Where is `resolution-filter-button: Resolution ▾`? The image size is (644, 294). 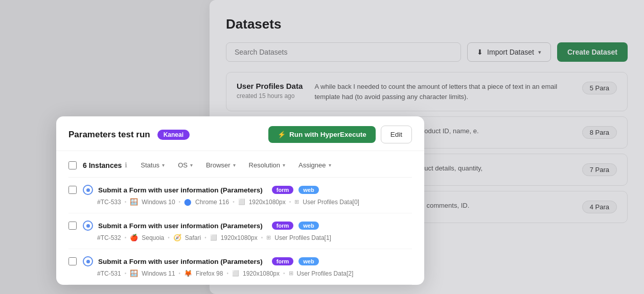 resolution-filter-button: Resolution ▾ is located at coordinates (267, 165).